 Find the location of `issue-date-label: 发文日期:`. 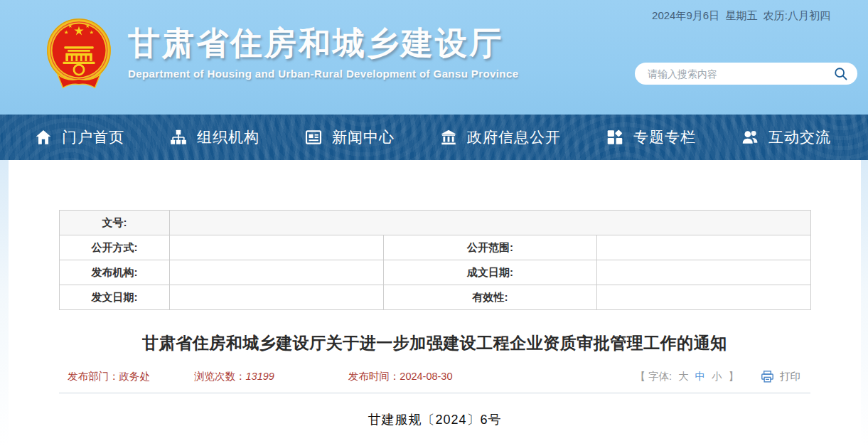

issue-date-label: 发文日期: is located at coordinates (115, 297).